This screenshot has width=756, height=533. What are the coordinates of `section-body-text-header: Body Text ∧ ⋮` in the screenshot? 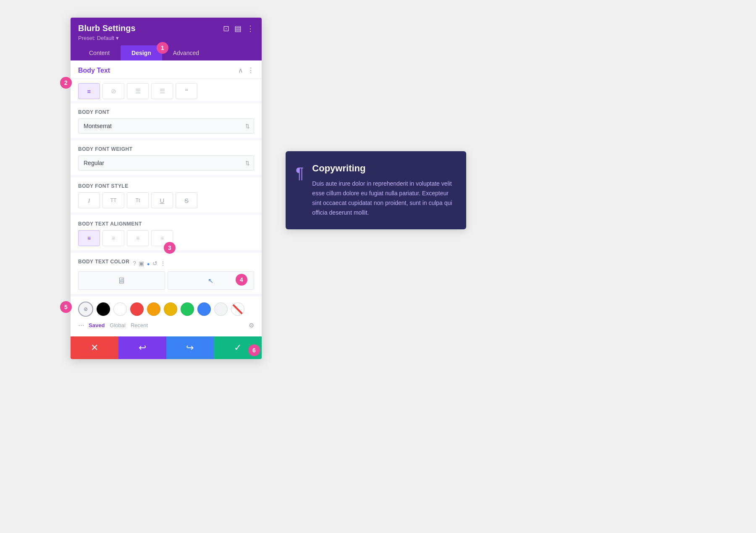 It's located at (166, 70).